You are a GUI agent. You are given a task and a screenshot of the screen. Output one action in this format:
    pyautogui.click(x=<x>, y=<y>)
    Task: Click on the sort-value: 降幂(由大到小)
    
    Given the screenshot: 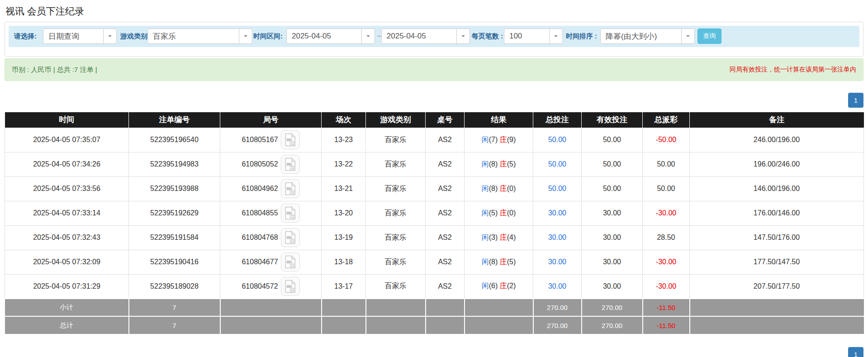 What is the action you would take?
    pyautogui.click(x=641, y=36)
    